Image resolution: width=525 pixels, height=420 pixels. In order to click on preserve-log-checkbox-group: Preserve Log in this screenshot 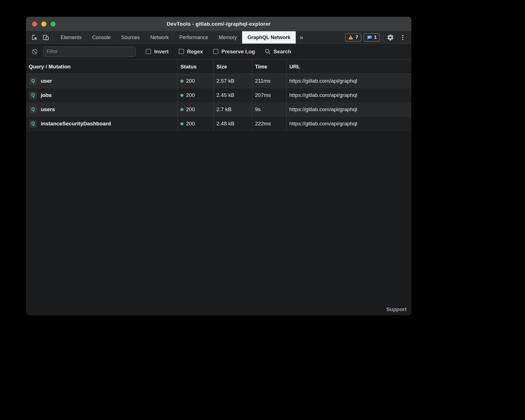, I will do `click(234, 52)`.